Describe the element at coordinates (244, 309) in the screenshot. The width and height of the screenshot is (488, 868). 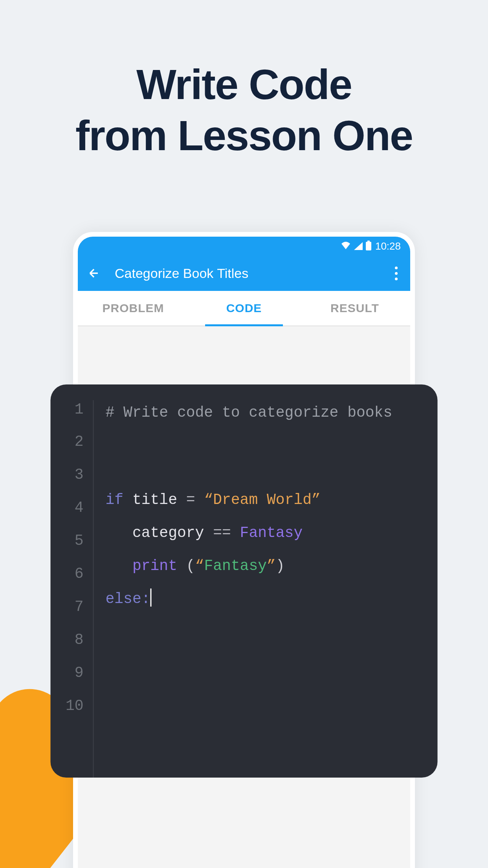
I see `tabs: PROBLEM CODE RESULT` at that location.